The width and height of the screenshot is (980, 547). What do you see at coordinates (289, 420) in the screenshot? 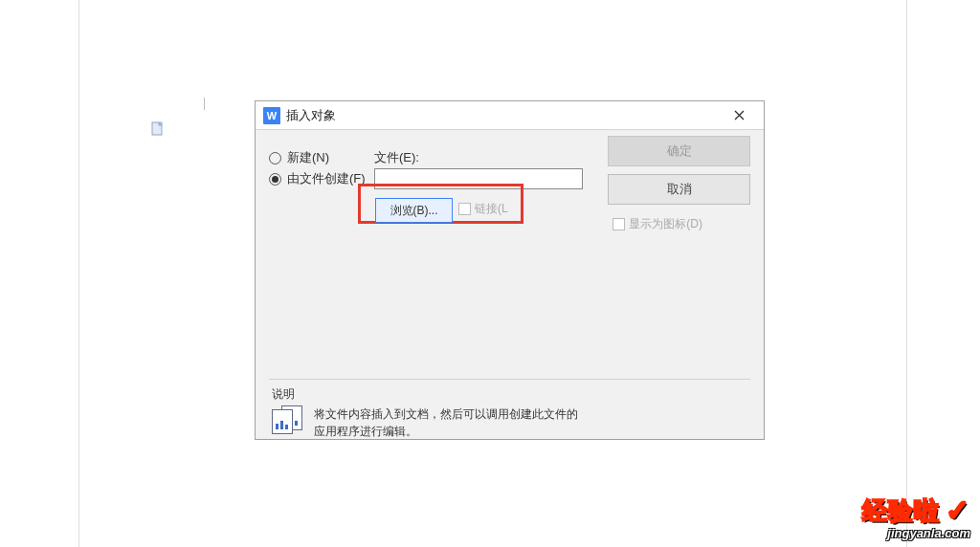
I see `description-icon` at bounding box center [289, 420].